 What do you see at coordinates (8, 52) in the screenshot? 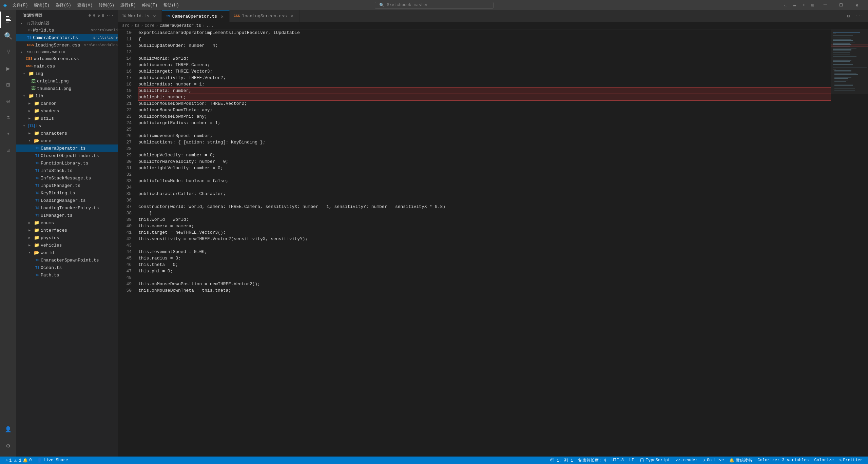
I see `scm-activity-icon: ⑂` at bounding box center [8, 52].